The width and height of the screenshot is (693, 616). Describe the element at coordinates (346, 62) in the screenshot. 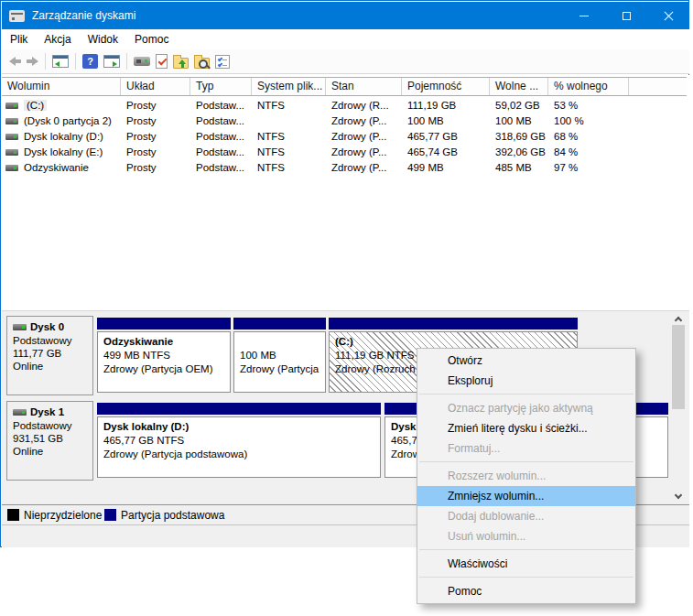

I see `toolbar: ?` at that location.